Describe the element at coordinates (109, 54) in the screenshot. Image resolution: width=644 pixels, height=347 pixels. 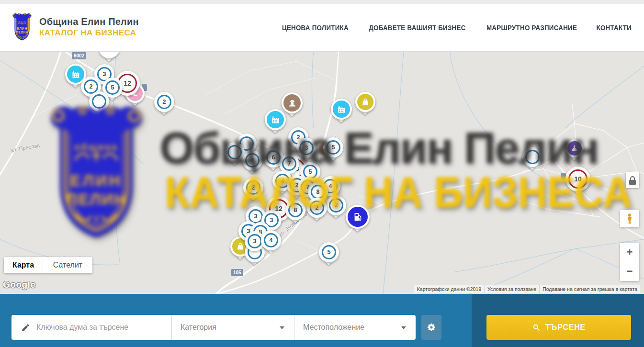
I see `none` at that location.